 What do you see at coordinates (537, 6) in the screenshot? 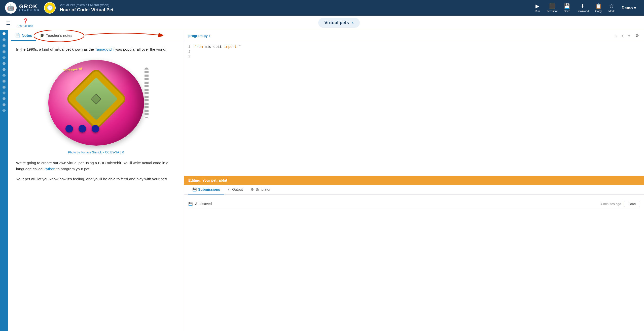
I see `run-icon: ▶` at bounding box center [537, 6].